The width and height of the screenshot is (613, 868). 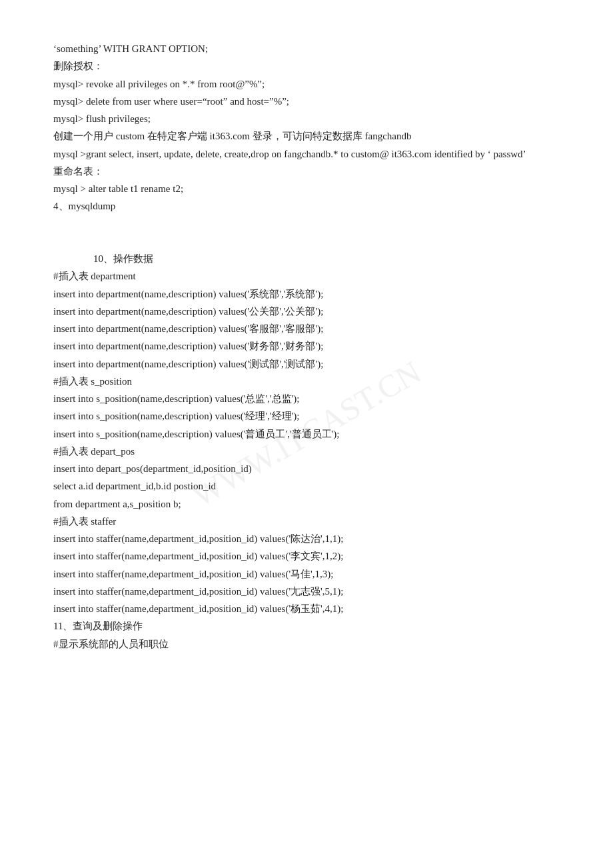 What do you see at coordinates (306, 486) in the screenshot?
I see `text-line: select a.id department_id,b.id postion_i…` at bounding box center [306, 486].